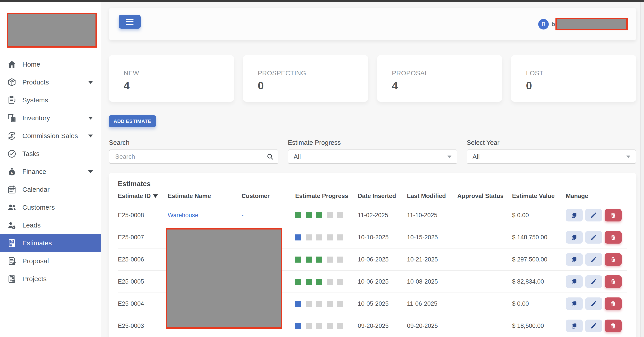  What do you see at coordinates (432, 196) in the screenshot?
I see `column-header-last-modified: Last Modified` at bounding box center [432, 196].